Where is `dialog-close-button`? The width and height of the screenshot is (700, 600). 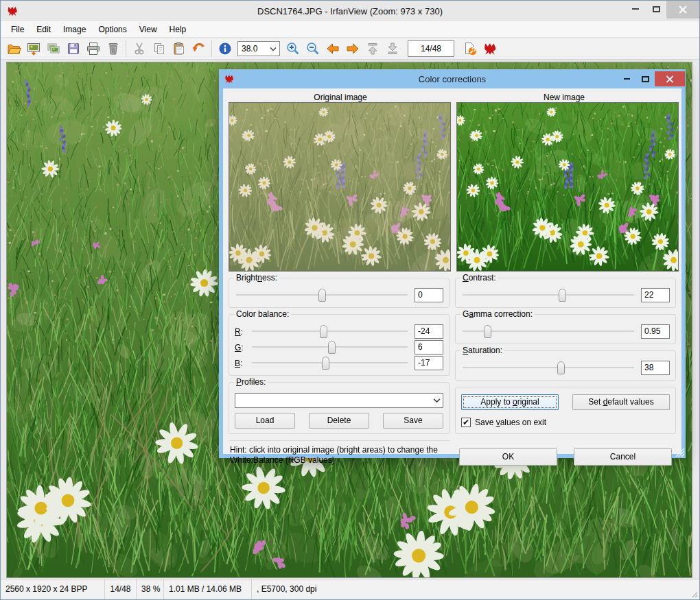
dialog-close-button is located at coordinates (670, 79).